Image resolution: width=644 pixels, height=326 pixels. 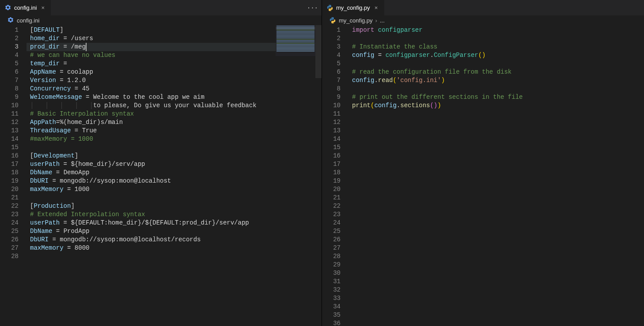 What do you see at coordinates (383, 20) in the screenshot?
I see `breadcrumb-more: ...` at bounding box center [383, 20].